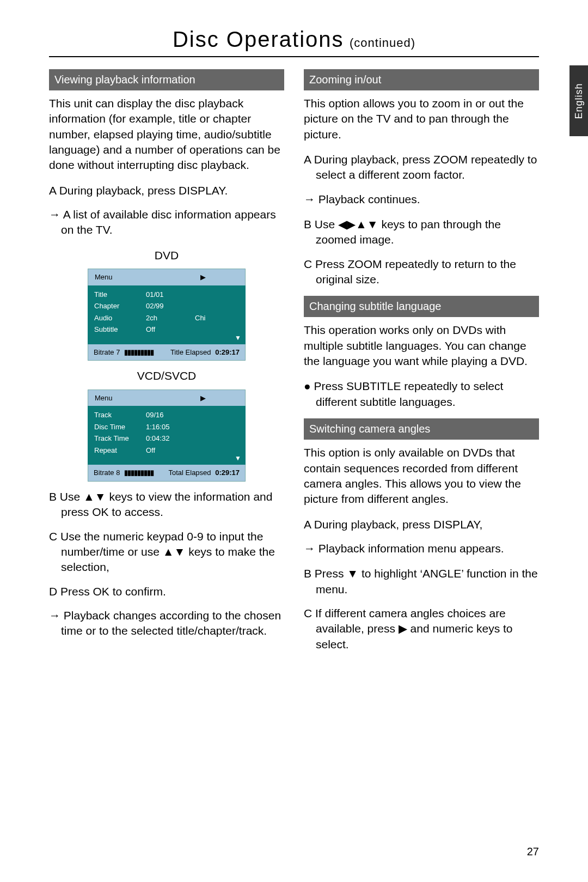  Describe the element at coordinates (170, 295) in the screenshot. I see `osd-value: 01/01` at that location.